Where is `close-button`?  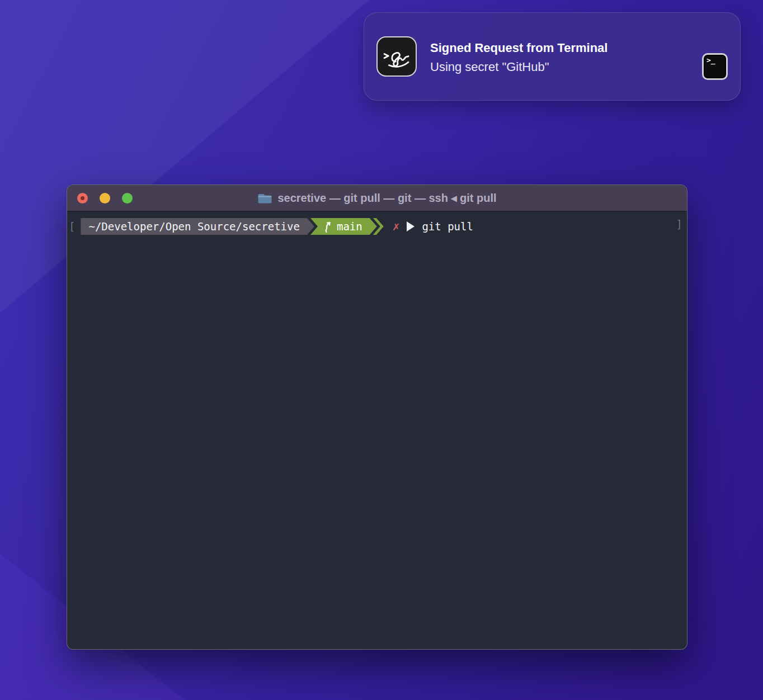
close-button is located at coordinates (83, 198).